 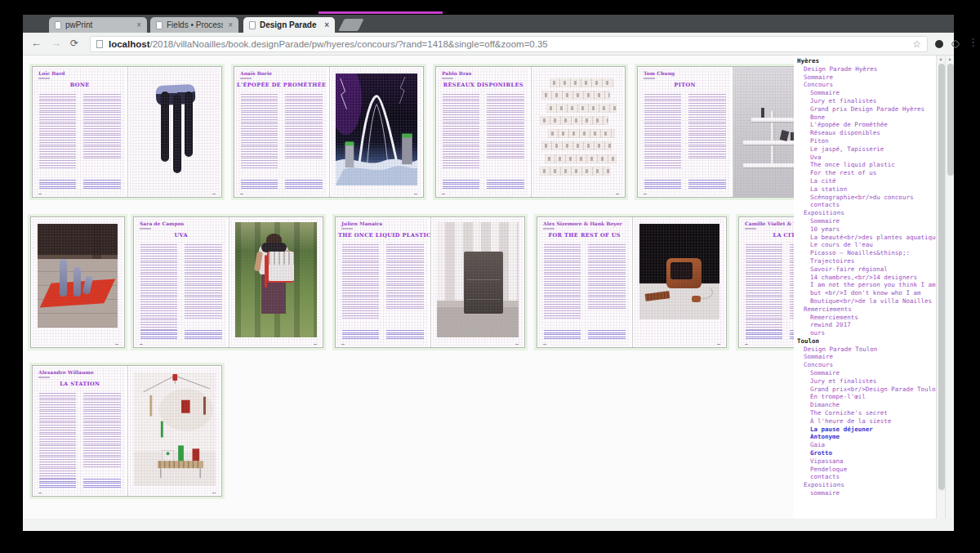 What do you see at coordinates (282, 132) in the screenshot?
I see `text-page: Anaïs Borie L'ÉPOPÉE DE PROMÉTHÉE` at bounding box center [282, 132].